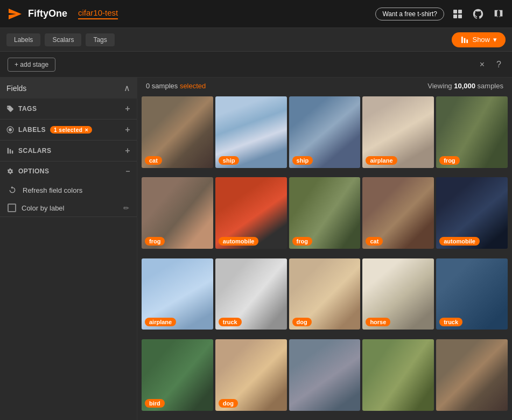  I want to click on fields-chevron-icon: ∧, so click(127, 88).